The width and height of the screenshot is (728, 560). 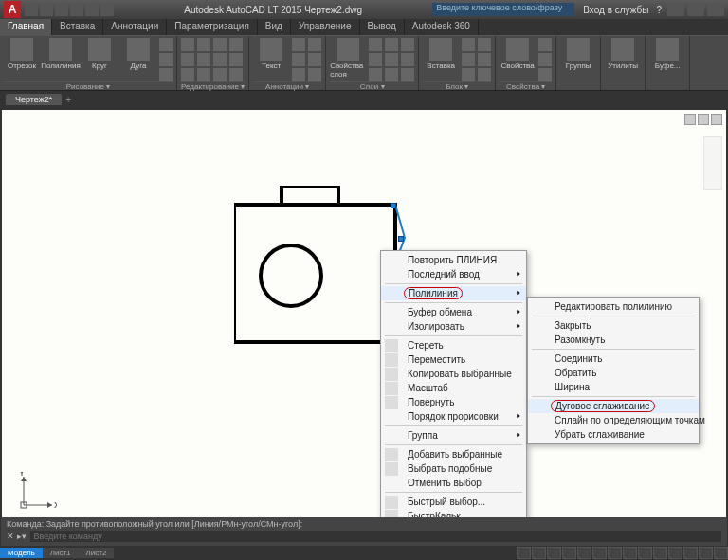 I want to click on menu-item: Сплайн по определяющим точкам, so click(x=613, y=421).